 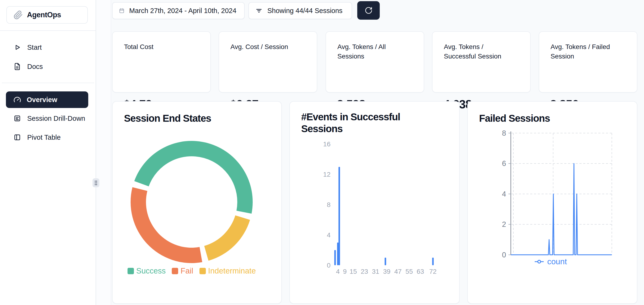 I want to click on sidebar-item-label: Session Drill-Down, so click(x=56, y=119).